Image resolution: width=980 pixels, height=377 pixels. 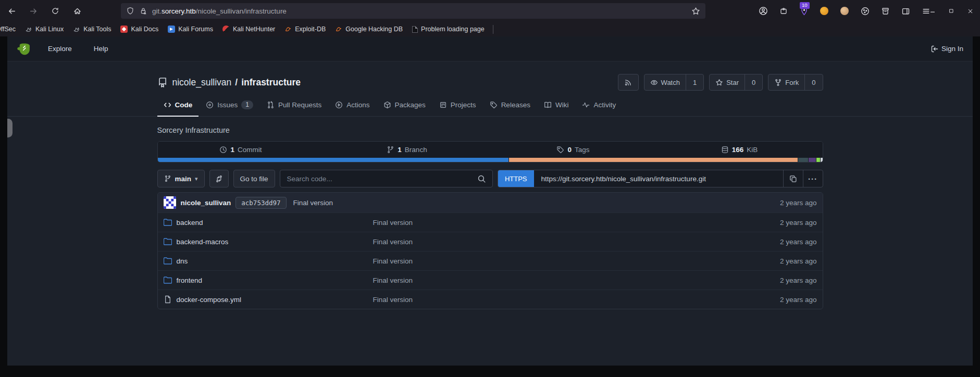 What do you see at coordinates (865, 11) in the screenshot?
I see `cookie-extension-icon` at bounding box center [865, 11].